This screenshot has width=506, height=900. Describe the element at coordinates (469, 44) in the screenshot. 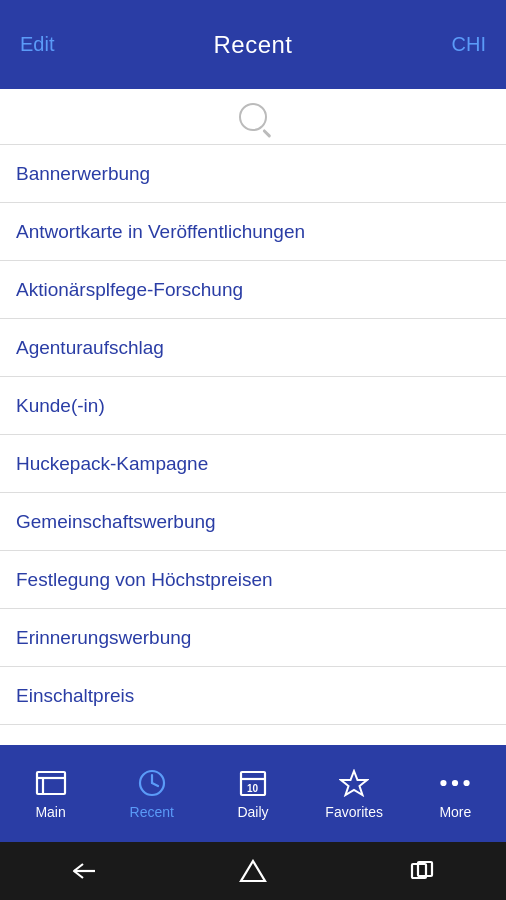

I see `chi-button: CHI` at that location.